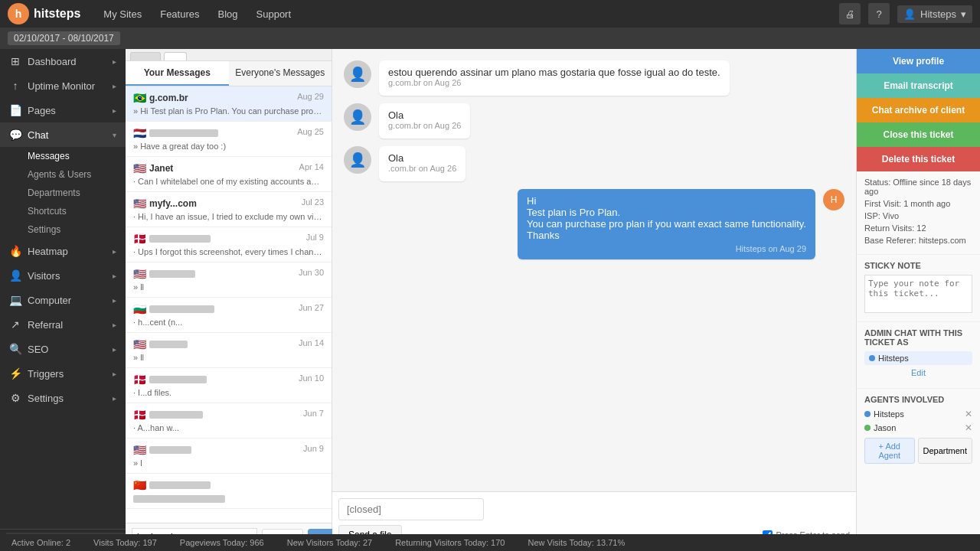  I want to click on pages-icon: 📄, so click(15, 110).